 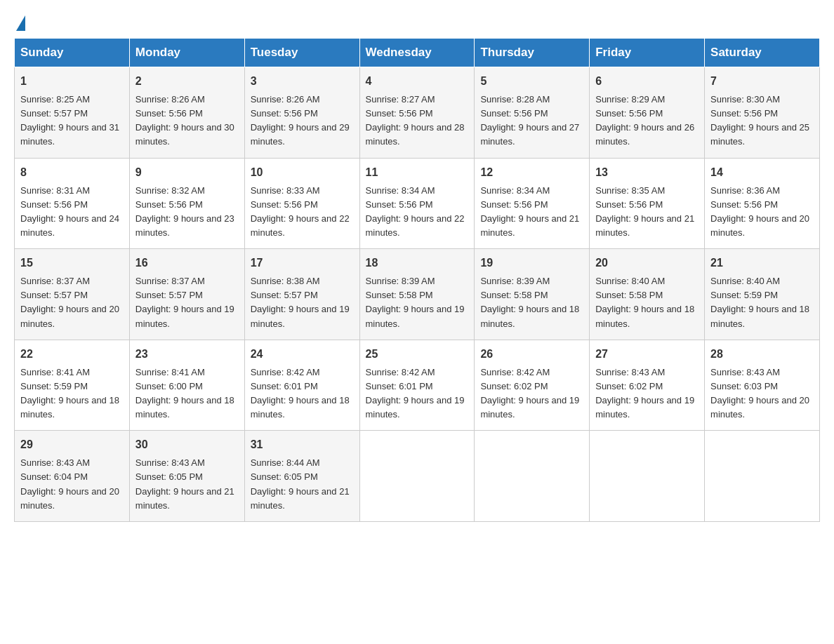 What do you see at coordinates (72, 113) in the screenshot?
I see `calendar-cell: 1Sunrise: 8:25 AMSunset: 5:57 PMDaylight…` at bounding box center [72, 113].